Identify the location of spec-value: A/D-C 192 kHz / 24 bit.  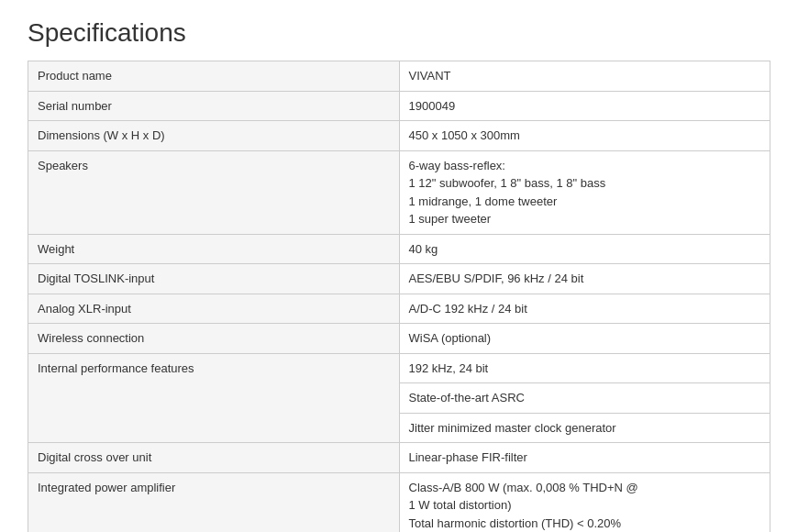
(585, 308).